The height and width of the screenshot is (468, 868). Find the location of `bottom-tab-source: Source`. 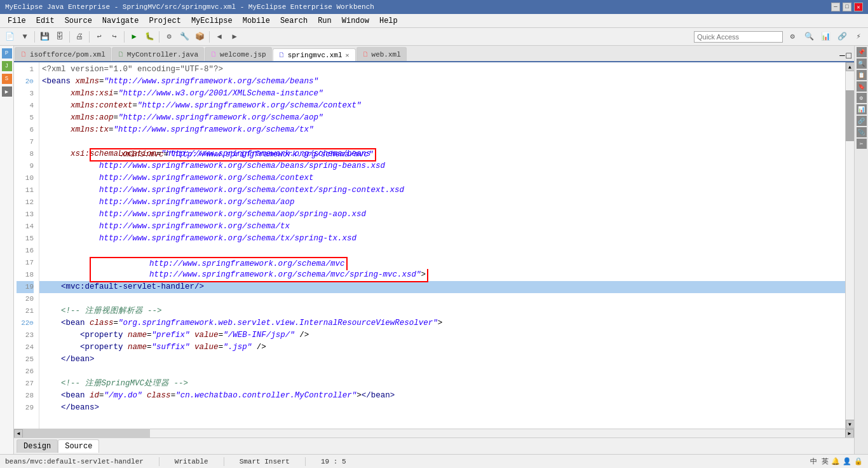

bottom-tab-source: Source is located at coordinates (79, 446).